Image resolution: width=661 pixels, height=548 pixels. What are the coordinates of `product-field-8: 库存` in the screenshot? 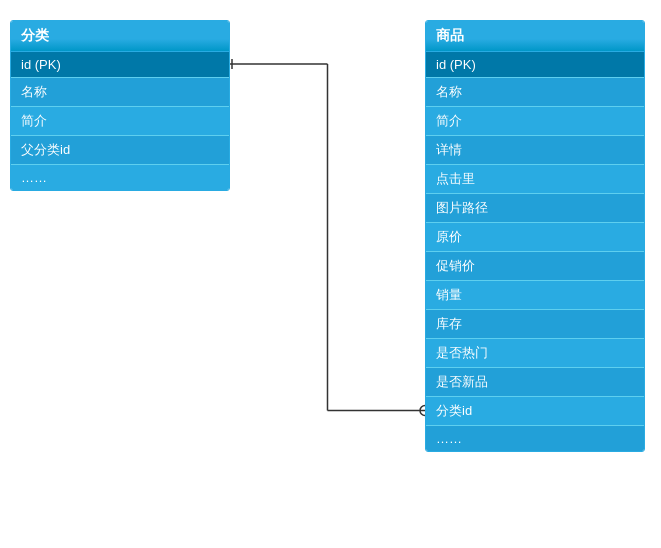 It's located at (535, 324).